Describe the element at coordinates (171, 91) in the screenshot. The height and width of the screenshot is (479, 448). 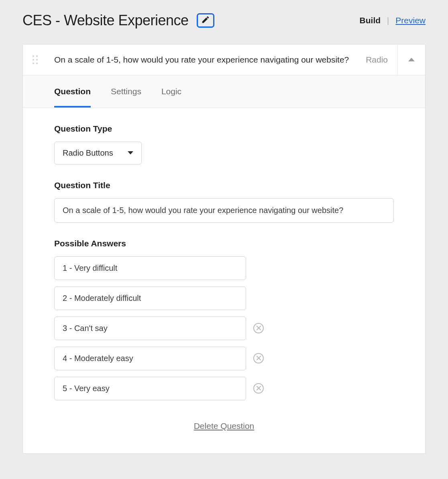
I see `tab-logic: Logic` at that location.